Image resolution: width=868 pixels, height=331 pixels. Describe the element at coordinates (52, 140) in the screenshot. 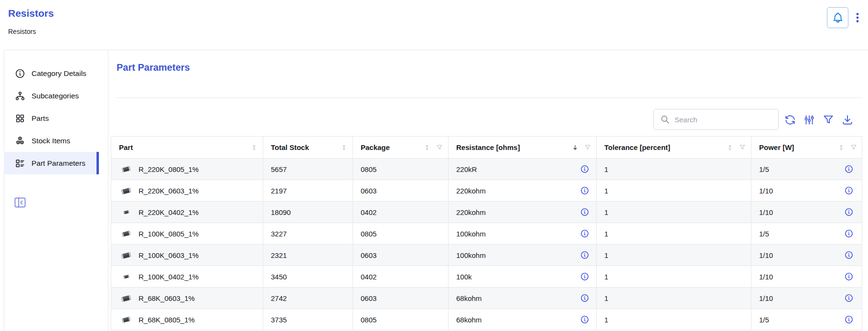

I see `sidebar-item-stock-items: Stock Items` at that location.